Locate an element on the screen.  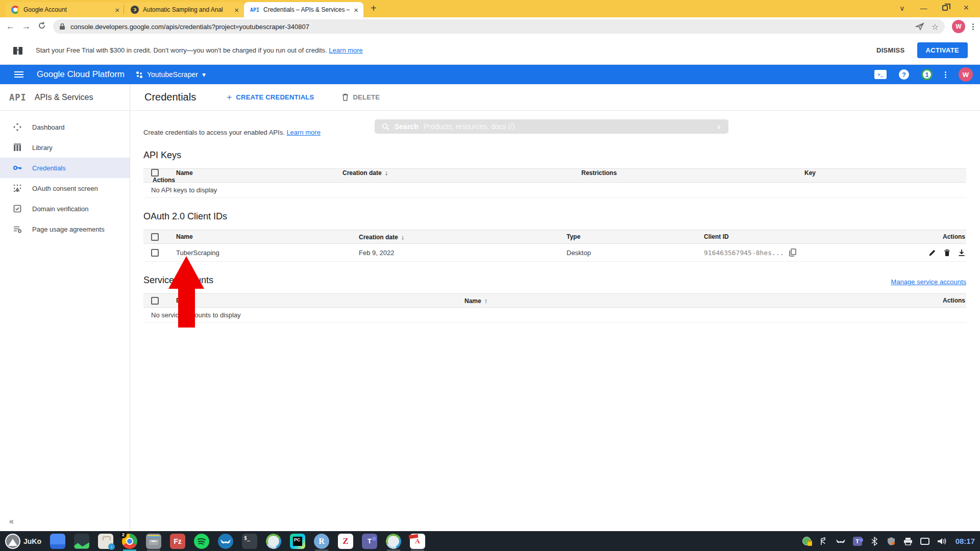
sidebar-collapse-icon: « is located at coordinates (11, 521).